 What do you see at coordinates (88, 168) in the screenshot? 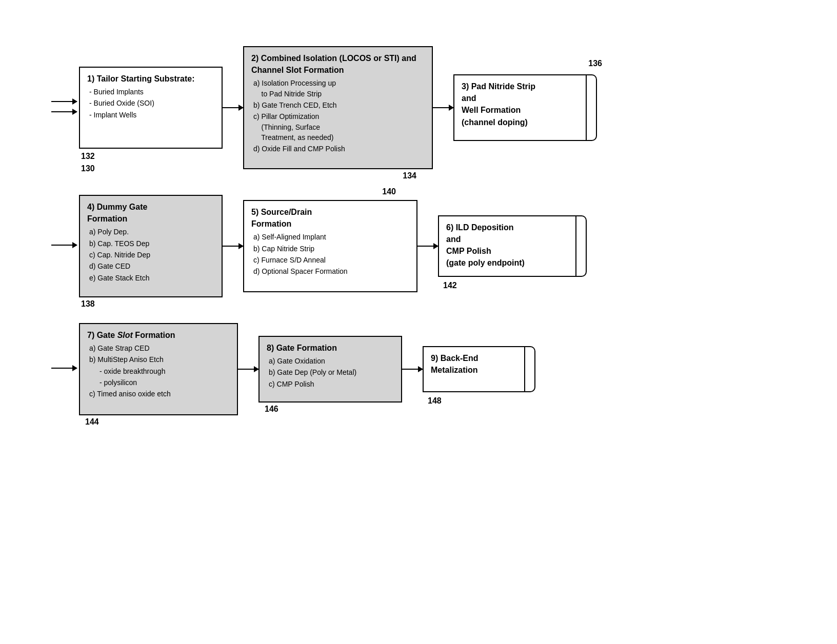
I see `ref-130: 130` at bounding box center [88, 168].